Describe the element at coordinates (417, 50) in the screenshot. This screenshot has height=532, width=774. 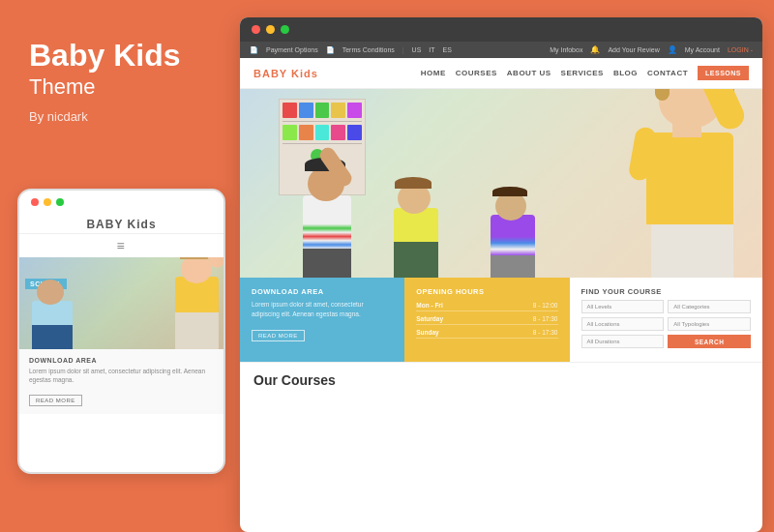
I see `lang-us: US` at that location.